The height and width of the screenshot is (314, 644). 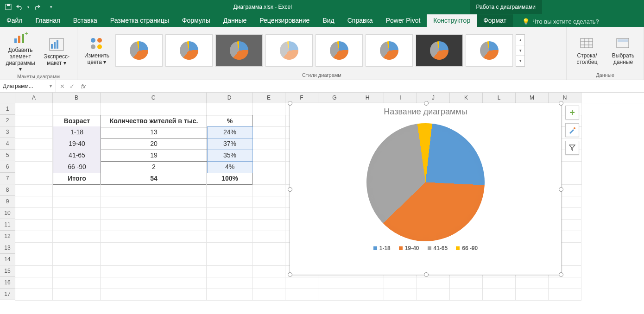 I want to click on cell-B14, so click(x=77, y=260).